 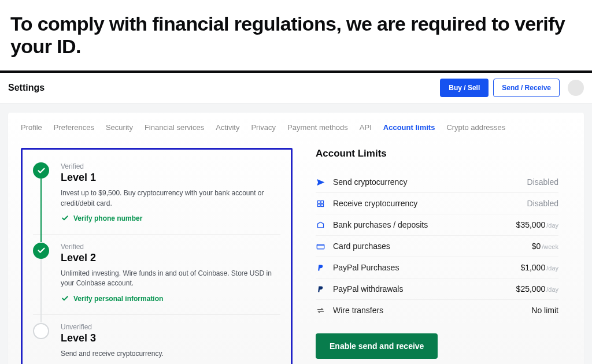 What do you see at coordinates (365, 127) in the screenshot?
I see `tab-api: API` at bounding box center [365, 127].